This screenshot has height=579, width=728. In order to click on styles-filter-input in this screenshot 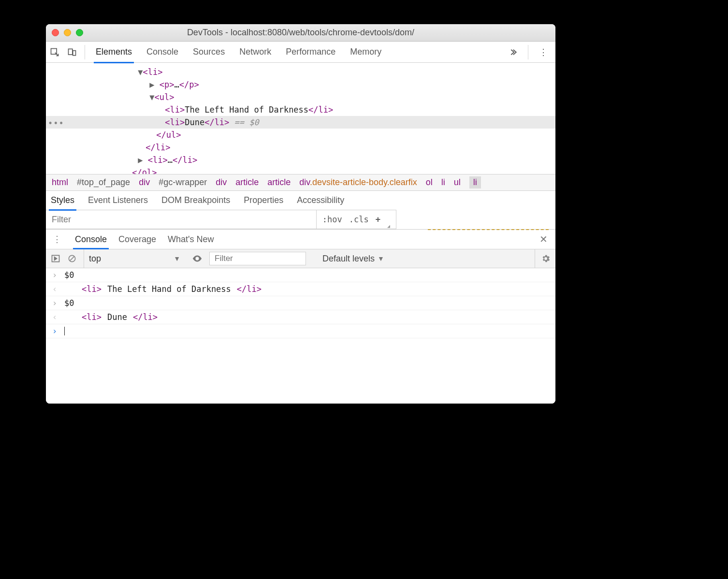, I will do `click(181, 219)`.